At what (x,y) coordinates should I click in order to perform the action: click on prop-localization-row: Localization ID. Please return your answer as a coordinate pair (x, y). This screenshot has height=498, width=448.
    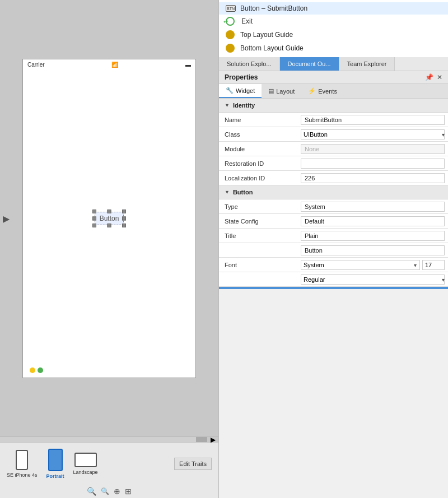
    Looking at the image, I should click on (334, 178).